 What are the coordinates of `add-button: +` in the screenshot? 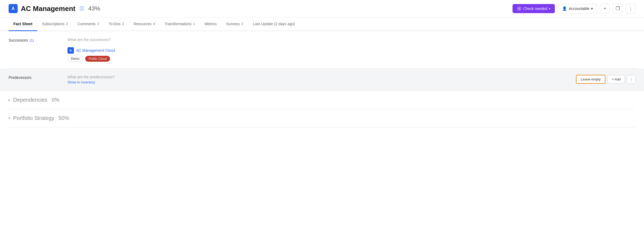 It's located at (605, 9).